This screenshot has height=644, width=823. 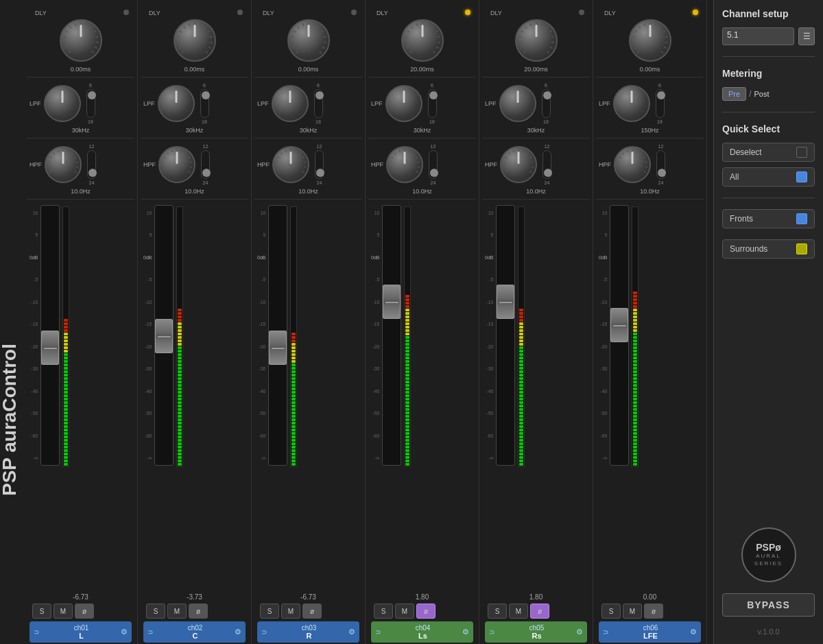 I want to click on fader-handle-ch01, so click(x=50, y=348).